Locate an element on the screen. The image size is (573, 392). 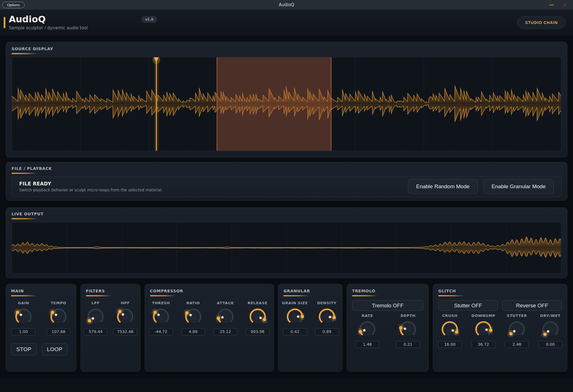
knob-group-lpf: LPF 579.44 is located at coordinates (96, 318).